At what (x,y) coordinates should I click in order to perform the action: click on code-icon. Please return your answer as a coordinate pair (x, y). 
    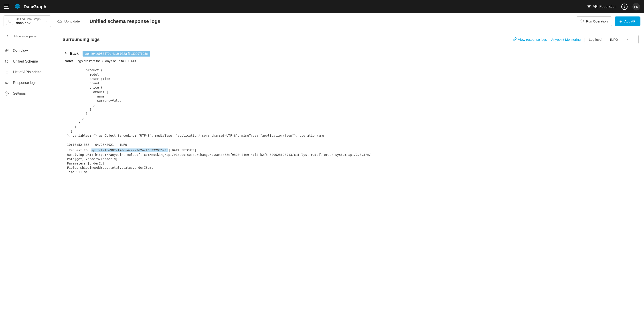
    Looking at the image, I should click on (7, 83).